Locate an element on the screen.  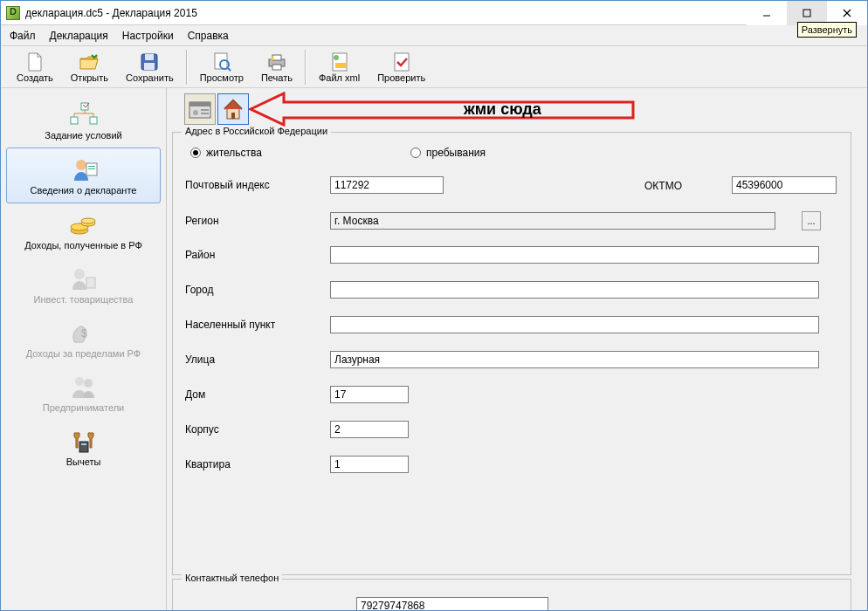
locality-input is located at coordinates (575, 325).